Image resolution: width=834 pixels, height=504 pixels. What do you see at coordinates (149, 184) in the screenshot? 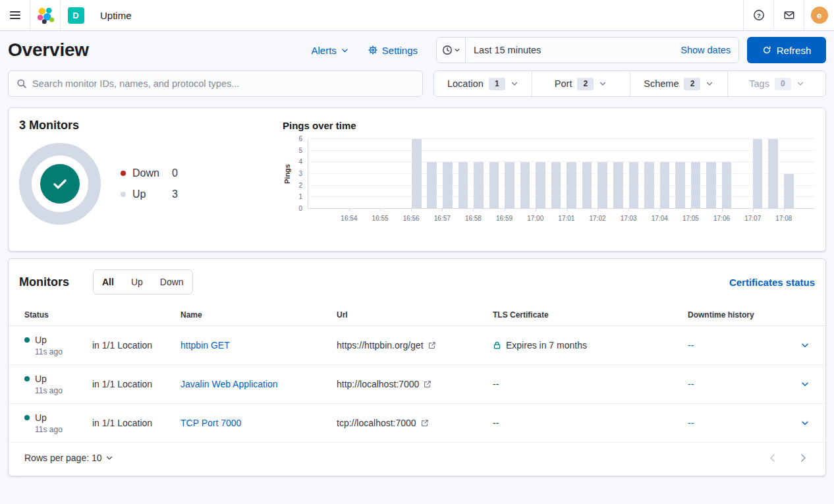
I see `donut-legend: Down0Up3` at bounding box center [149, 184].